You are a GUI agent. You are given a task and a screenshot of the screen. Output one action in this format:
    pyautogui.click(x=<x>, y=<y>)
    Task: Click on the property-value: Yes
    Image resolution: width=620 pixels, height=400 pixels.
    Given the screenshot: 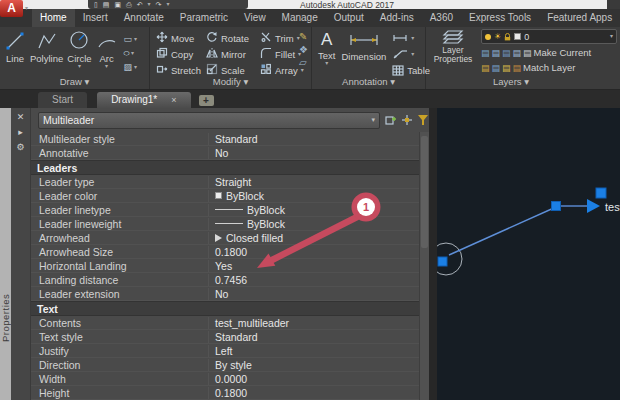 What is the action you would take?
    pyautogui.click(x=319, y=266)
    